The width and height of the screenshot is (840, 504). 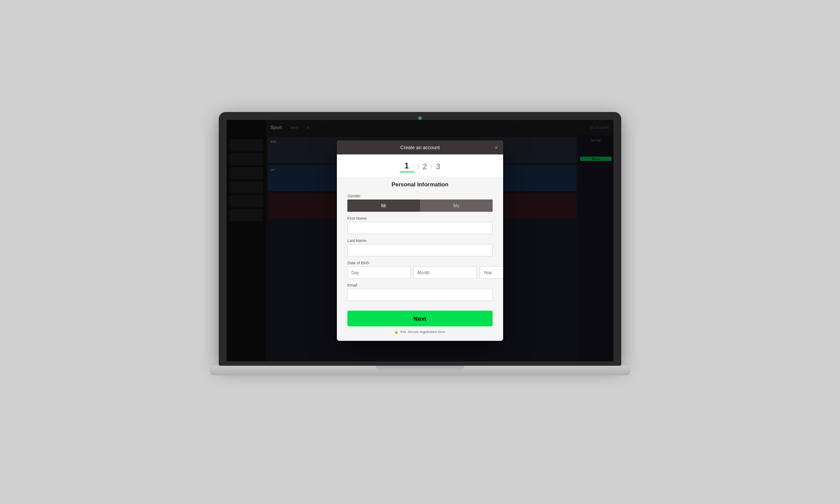 What do you see at coordinates (420, 165) in the screenshot?
I see `step-indicator: 1 / 2 / 3` at bounding box center [420, 165].